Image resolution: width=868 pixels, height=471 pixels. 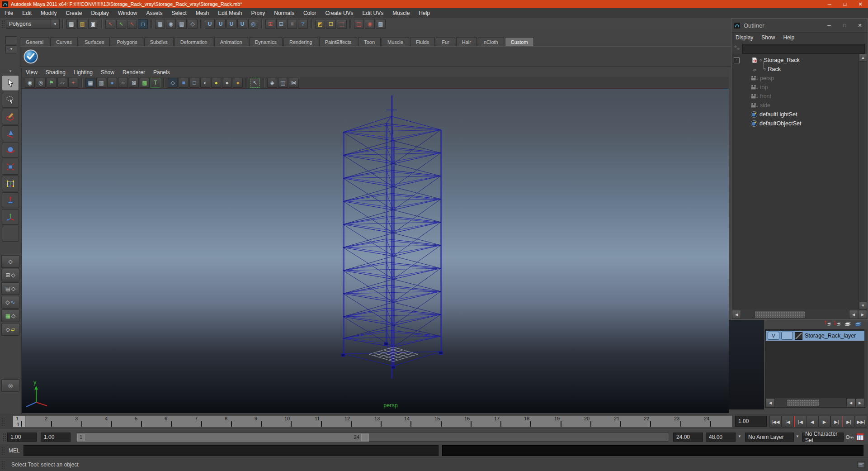 What do you see at coordinates (823, 437) in the screenshot?
I see `character-set-dropdown: No Character Set` at bounding box center [823, 437].